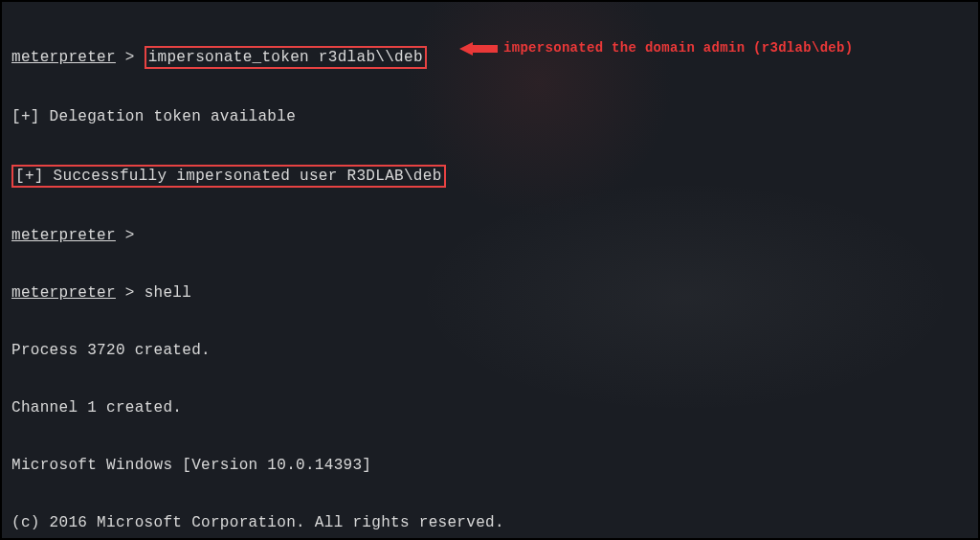  What do you see at coordinates (490, 465) in the screenshot?
I see `output-winver: Microsoft Windows [Version 10.0.14393]` at bounding box center [490, 465].